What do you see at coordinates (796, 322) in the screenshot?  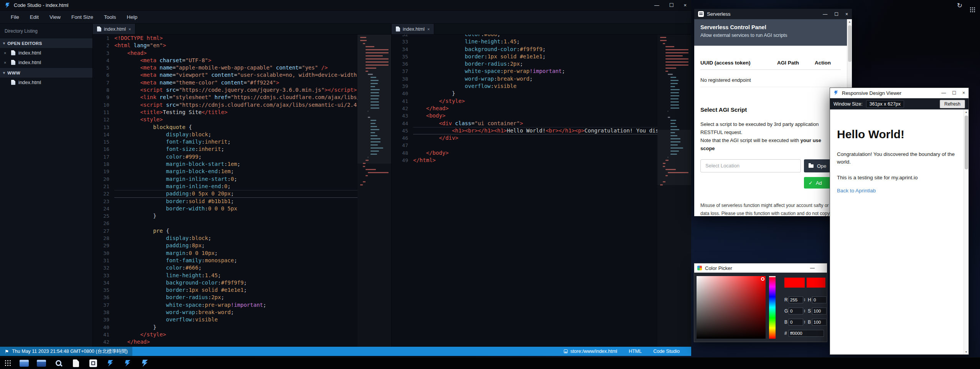 I see `channel-value-B: 0` at bounding box center [796, 322].